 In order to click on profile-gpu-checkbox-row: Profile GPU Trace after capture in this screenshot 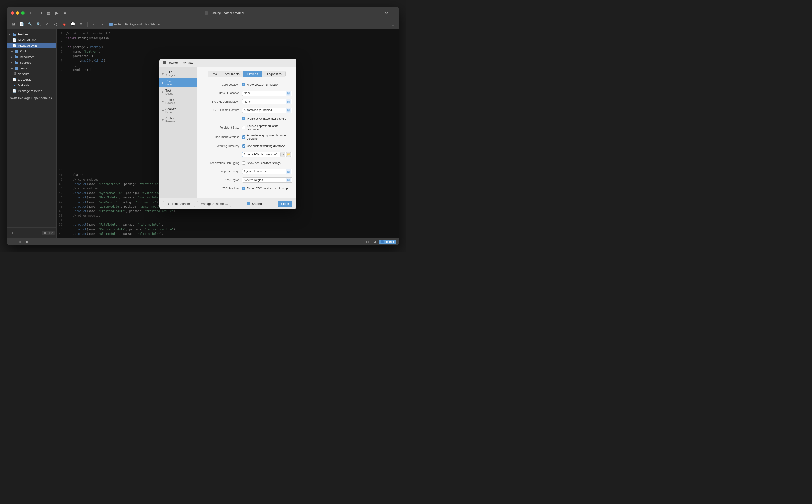, I will do `click(264, 119)`.